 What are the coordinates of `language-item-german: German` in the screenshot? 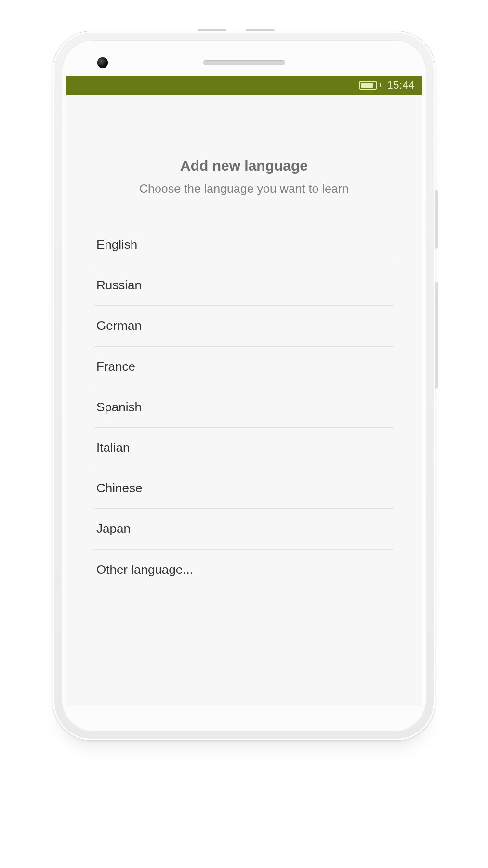 It's located at (244, 326).